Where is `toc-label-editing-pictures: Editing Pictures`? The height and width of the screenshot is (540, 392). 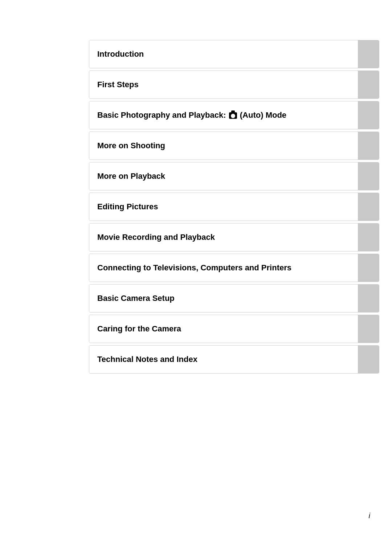 toc-label-editing-pictures: Editing Pictures is located at coordinates (224, 207).